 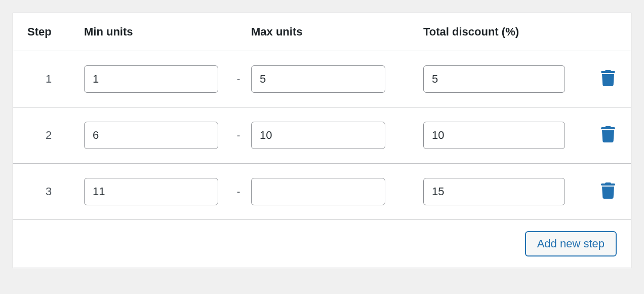 What do you see at coordinates (337, 32) in the screenshot?
I see `header-max-units: Max units` at bounding box center [337, 32].